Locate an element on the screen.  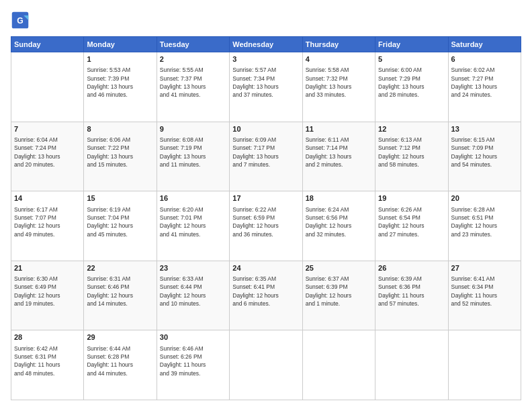
calendar-cell: 20Sunrise: 6:28 AM Sunset: 6:51 PM Dayli… is located at coordinates (484, 226).